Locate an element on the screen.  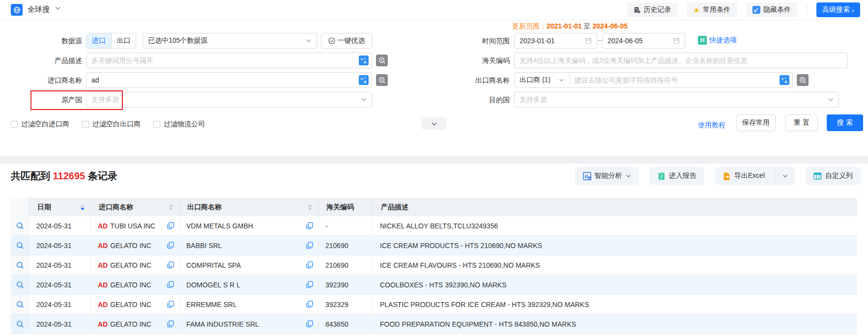
search-button: 搜 索 is located at coordinates (845, 123).